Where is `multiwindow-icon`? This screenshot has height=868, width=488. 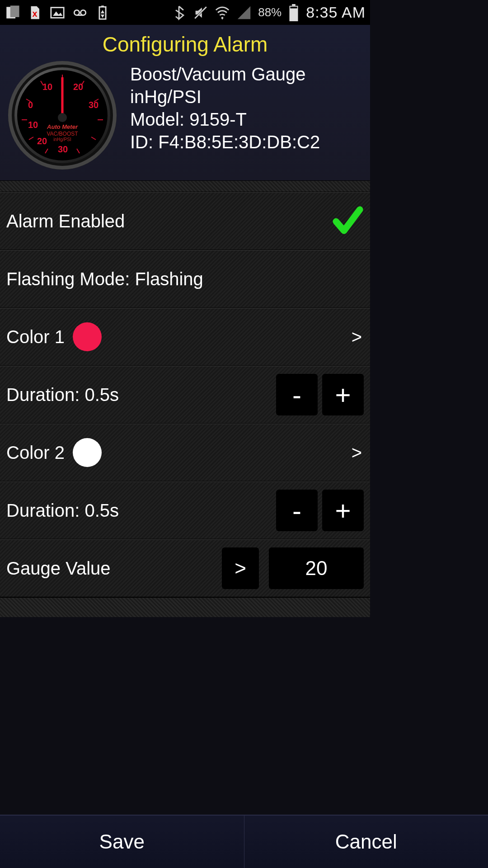 multiwindow-icon is located at coordinates (12, 13).